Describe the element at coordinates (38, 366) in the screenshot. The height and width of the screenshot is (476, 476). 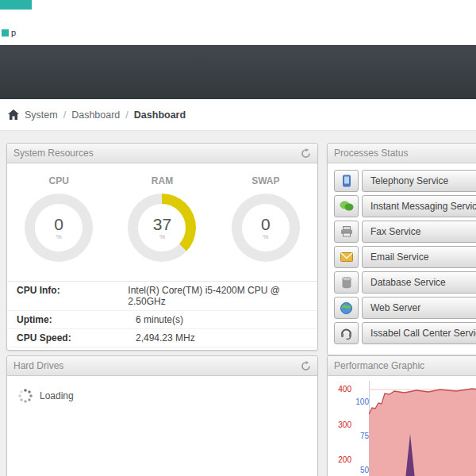
I see `panel-title: Hard Drives` at that location.